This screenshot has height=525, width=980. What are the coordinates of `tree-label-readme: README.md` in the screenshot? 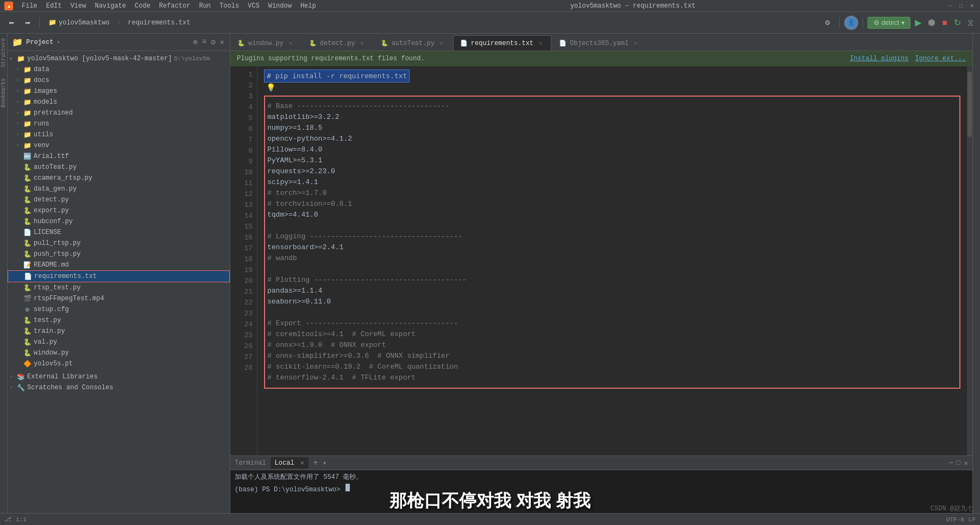 It's located at (51, 265).